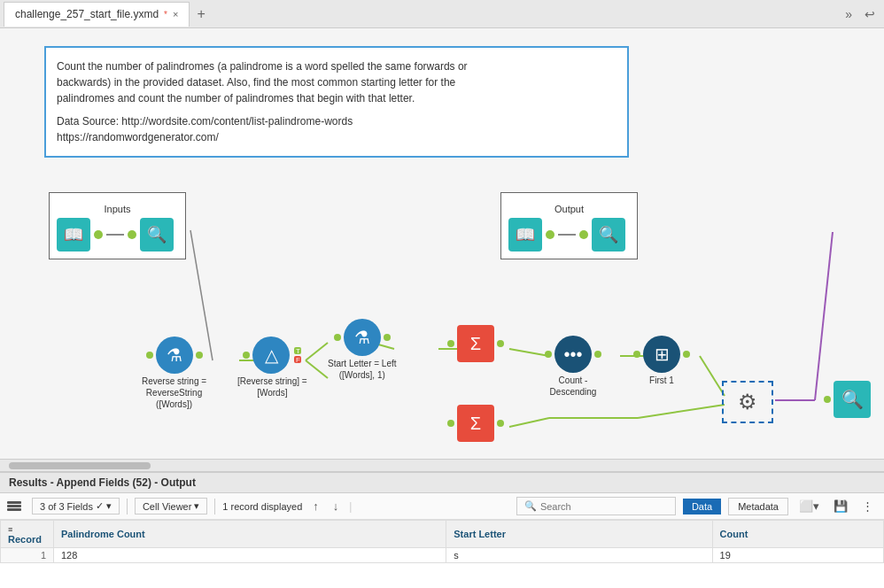  Describe the element at coordinates (128, 507) in the screenshot. I see `sep1` at that location.